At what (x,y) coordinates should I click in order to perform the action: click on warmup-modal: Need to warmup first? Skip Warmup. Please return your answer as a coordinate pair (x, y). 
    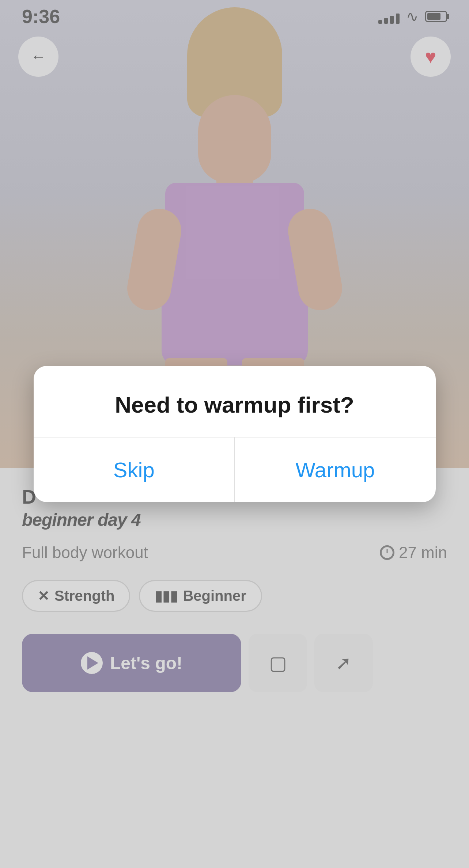
    Looking at the image, I should click on (235, 434).